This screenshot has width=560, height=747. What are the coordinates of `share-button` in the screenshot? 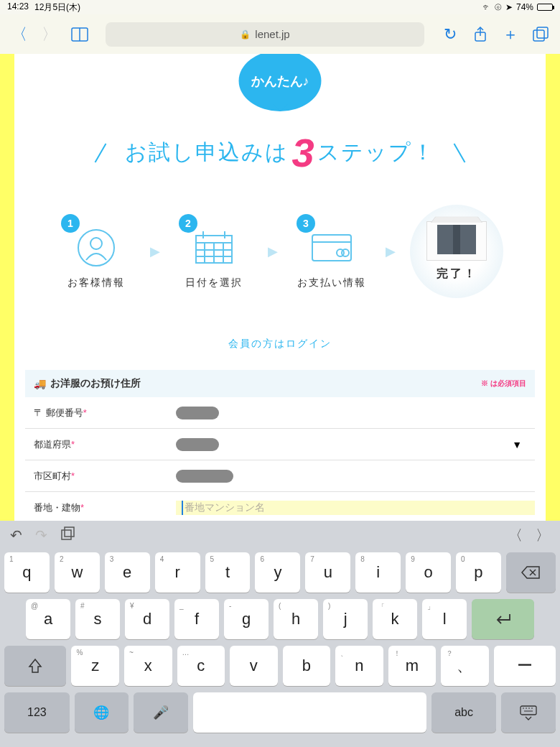 It's located at (480, 34).